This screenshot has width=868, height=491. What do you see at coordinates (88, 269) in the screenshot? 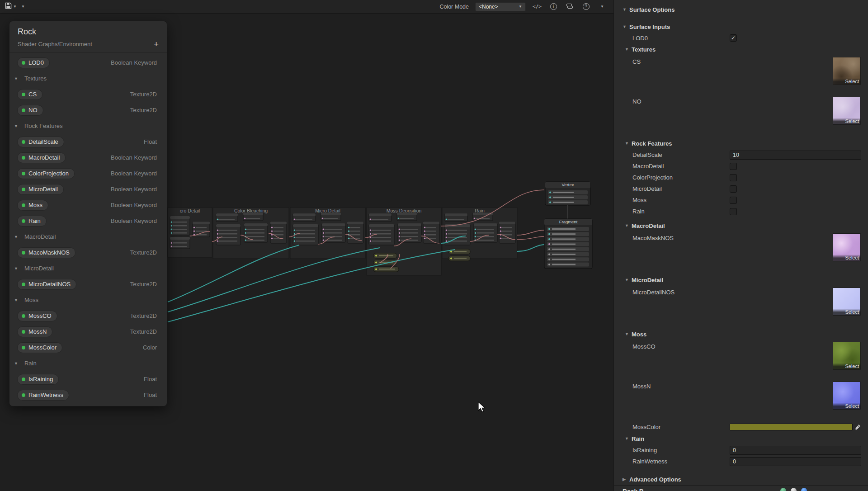
I see `blackboard-section-microdetail: ▼MicroDetail` at bounding box center [88, 269].